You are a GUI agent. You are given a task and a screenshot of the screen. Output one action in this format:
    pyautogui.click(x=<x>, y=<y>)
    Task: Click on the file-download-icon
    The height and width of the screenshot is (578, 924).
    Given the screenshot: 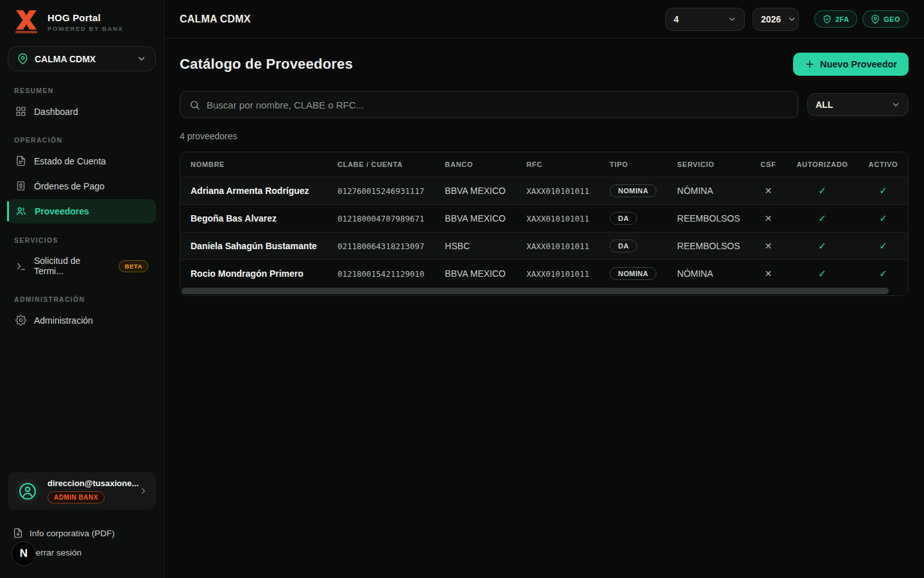 What is the action you would take?
    pyautogui.click(x=18, y=533)
    